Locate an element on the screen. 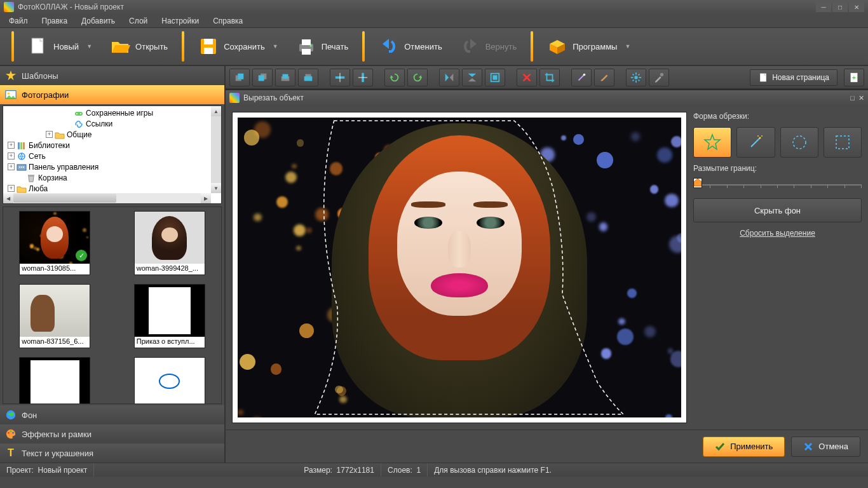 The height and width of the screenshot is (488, 868). menu-settings: Настройки is located at coordinates (180, 21).